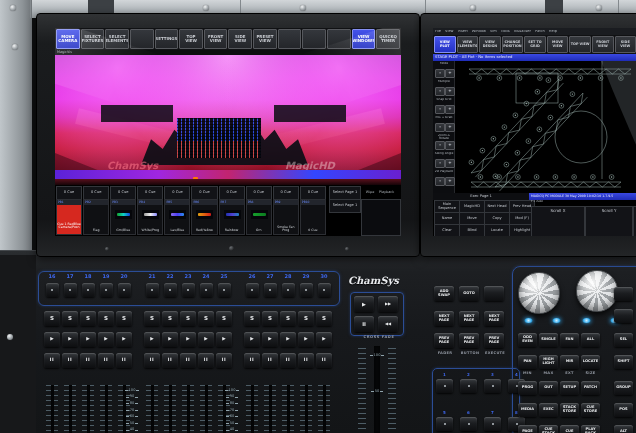 This screenshot has height=433, width=636. Describe the element at coordinates (188, 318) in the screenshot. I see `playback-s-button-23: S` at that location.